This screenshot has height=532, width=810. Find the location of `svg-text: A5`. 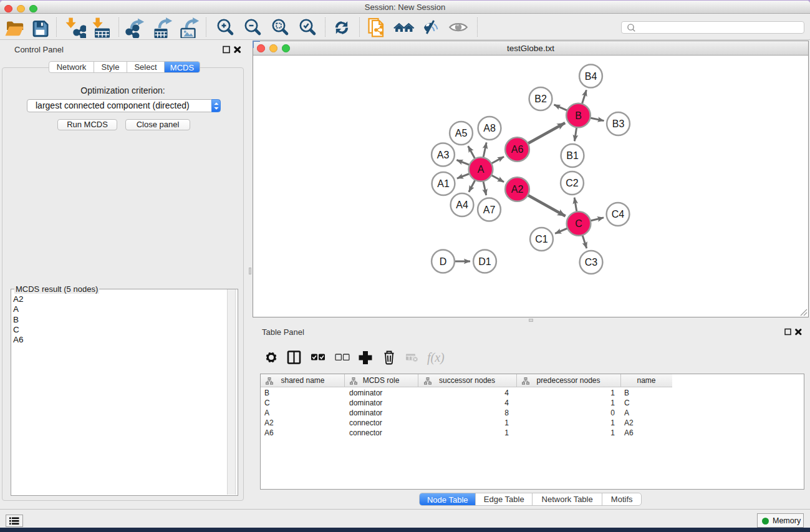

svg-text: A5 is located at coordinates (461, 133).